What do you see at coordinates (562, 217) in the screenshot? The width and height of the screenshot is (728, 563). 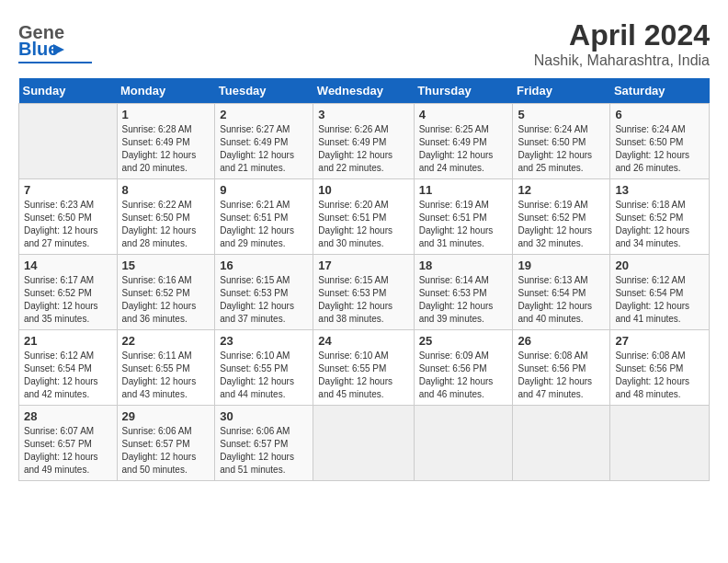 I see `calendar-day-cell: 12Sunrise: 6:19 AM Sunset: 6:52 PM Dayli…` at bounding box center [562, 217].